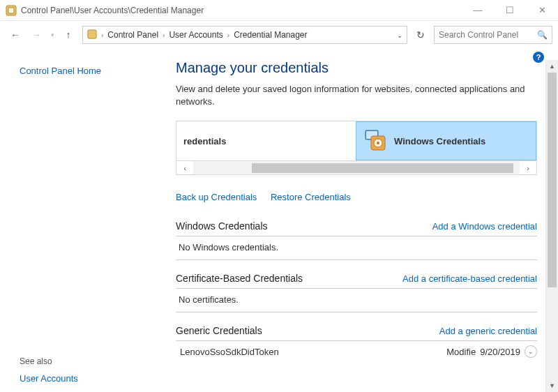 Image resolution: width=558 pixels, height=392 pixels. What do you see at coordinates (531, 352) in the screenshot?
I see `chevron-down-icon: ⌄` at bounding box center [531, 352].